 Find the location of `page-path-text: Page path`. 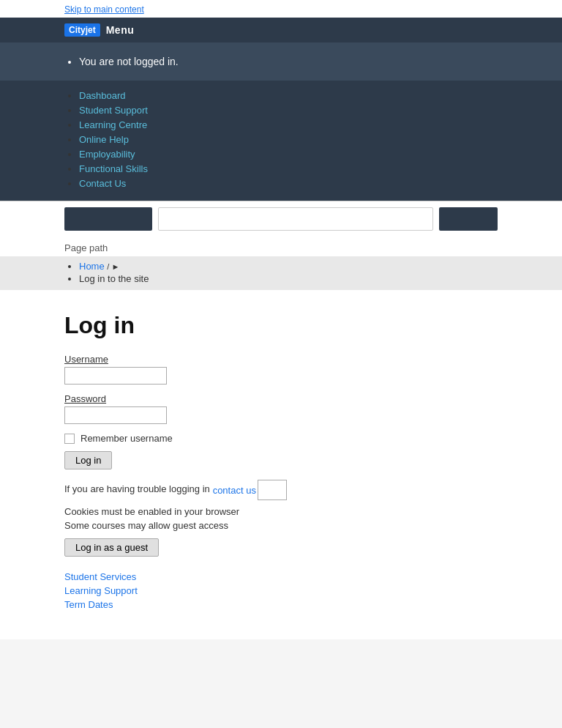

page-path-text: Page path is located at coordinates (86, 248).